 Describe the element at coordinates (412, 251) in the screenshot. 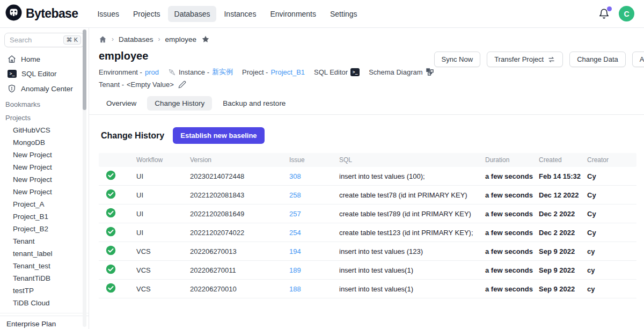

I see `sql-cell: insert into test values (123)` at that location.